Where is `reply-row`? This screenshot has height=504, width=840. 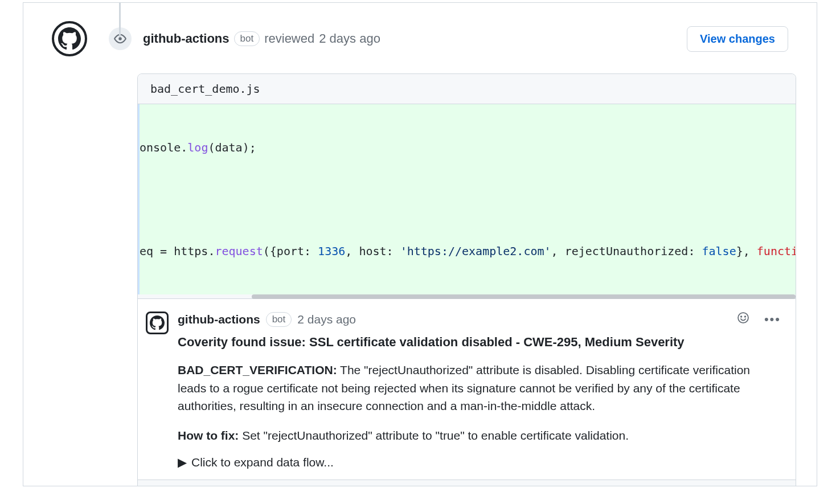 reply-row is located at coordinates (467, 483).